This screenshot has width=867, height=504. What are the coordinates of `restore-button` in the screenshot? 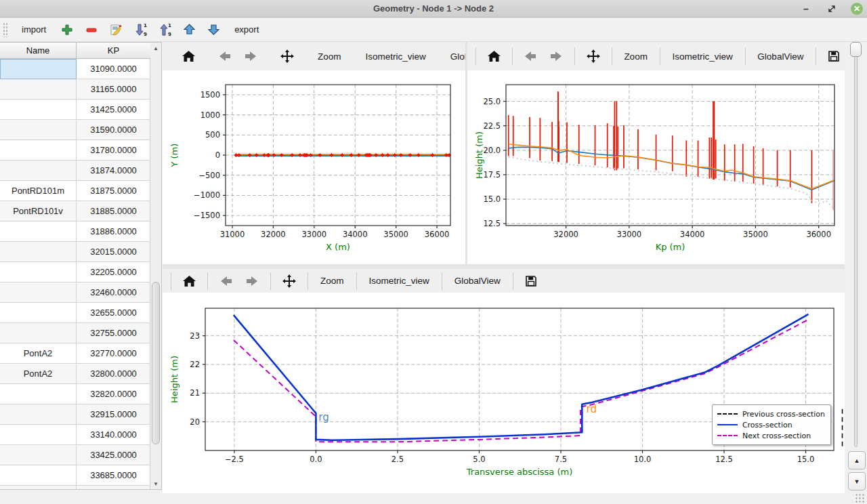 It's located at (832, 9).